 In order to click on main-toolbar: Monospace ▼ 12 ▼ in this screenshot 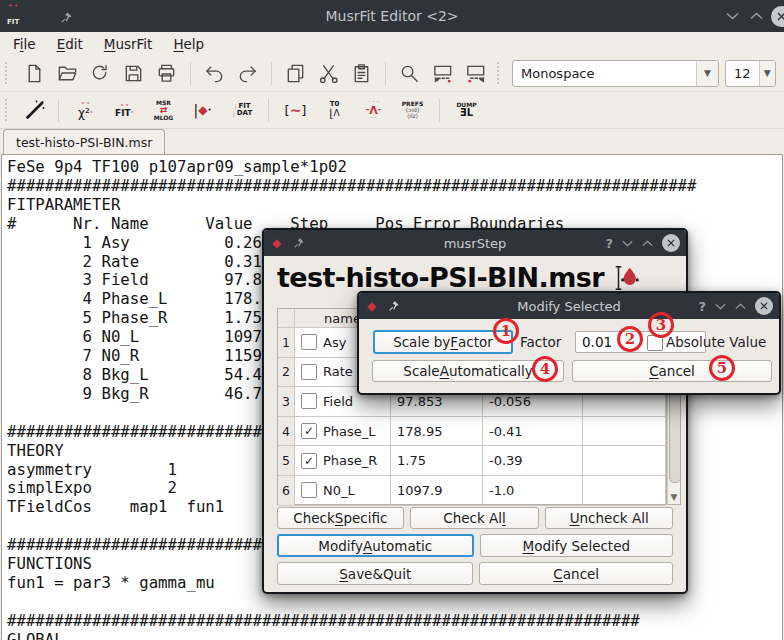, I will do `click(392, 74)`.